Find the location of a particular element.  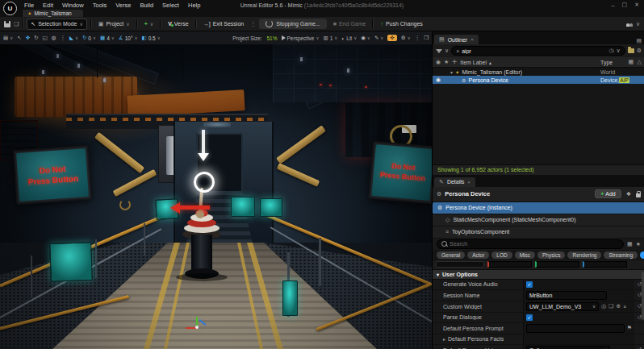

visible-eye-icon: ◉ is located at coordinates (438, 80).